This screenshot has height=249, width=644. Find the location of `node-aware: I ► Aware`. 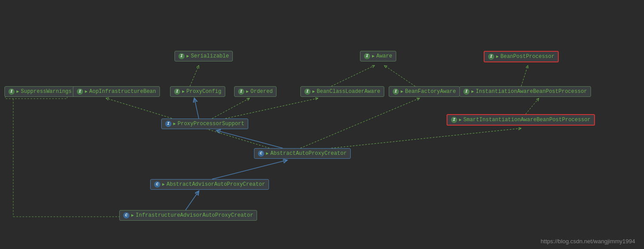

node-aware: I ► Aware is located at coordinates (378, 56).